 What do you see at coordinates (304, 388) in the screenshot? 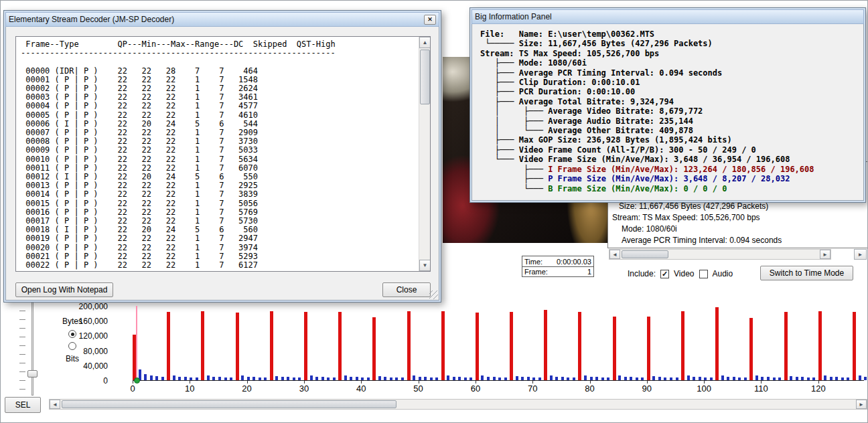
I see `x-axis-label: 30` at bounding box center [304, 388].